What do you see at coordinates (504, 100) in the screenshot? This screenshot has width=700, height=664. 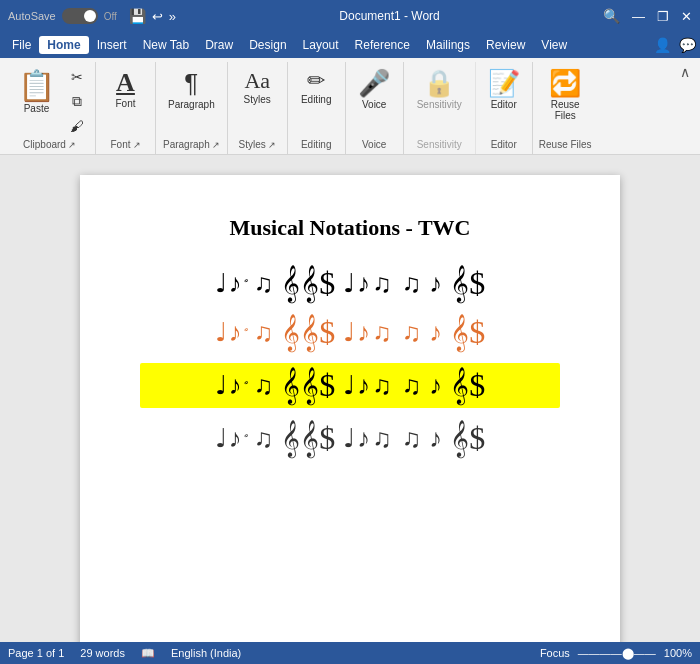 I see `editor-buttons: 📝 Editor` at bounding box center [504, 100].